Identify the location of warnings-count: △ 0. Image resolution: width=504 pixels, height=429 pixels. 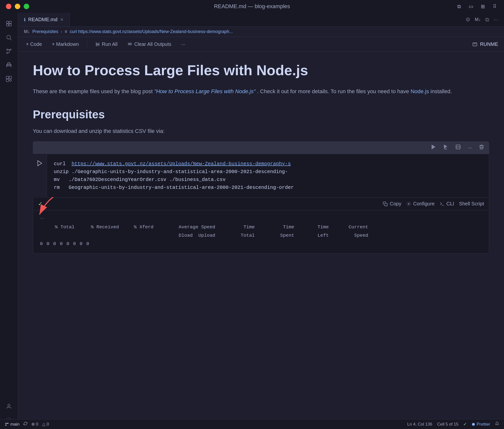
(45, 424).